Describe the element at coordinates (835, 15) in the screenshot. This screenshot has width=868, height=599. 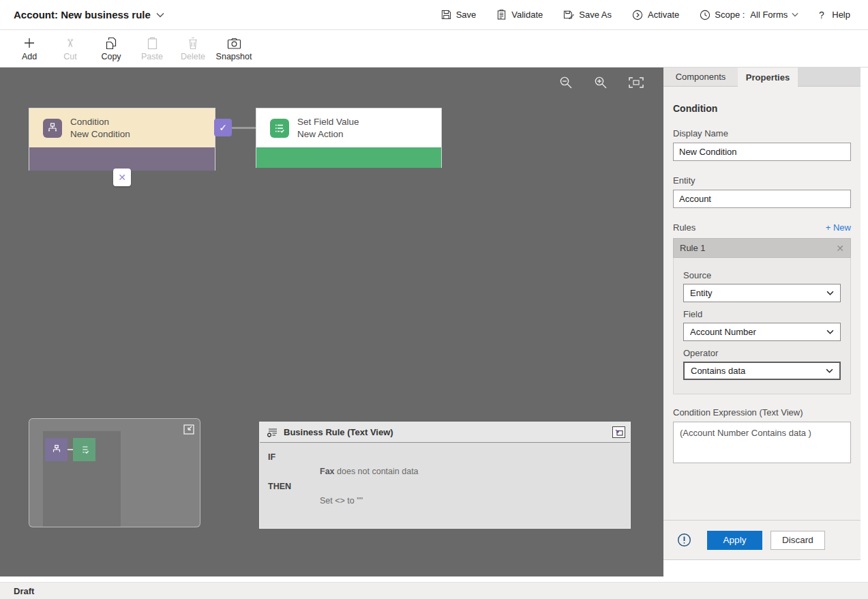
I see `help-button: ? Help` at that location.